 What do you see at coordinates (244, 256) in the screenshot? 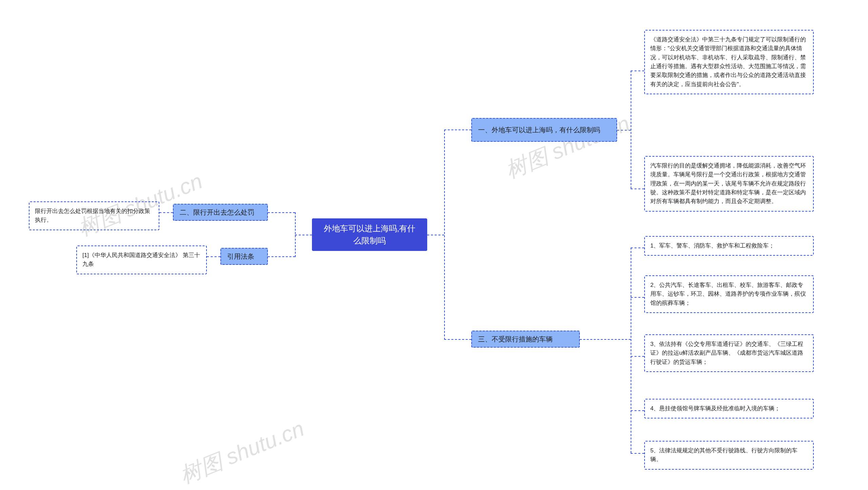
I see `branch-citation: 引用法条` at bounding box center [244, 256].